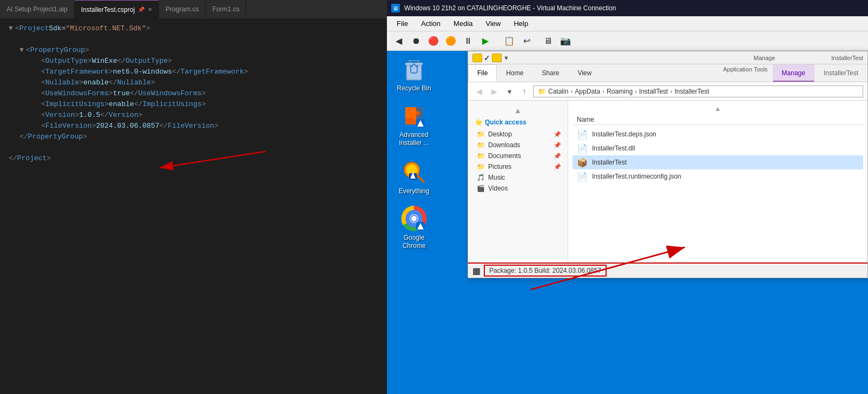  I want to click on code-line-13: </Project>, so click(194, 159).